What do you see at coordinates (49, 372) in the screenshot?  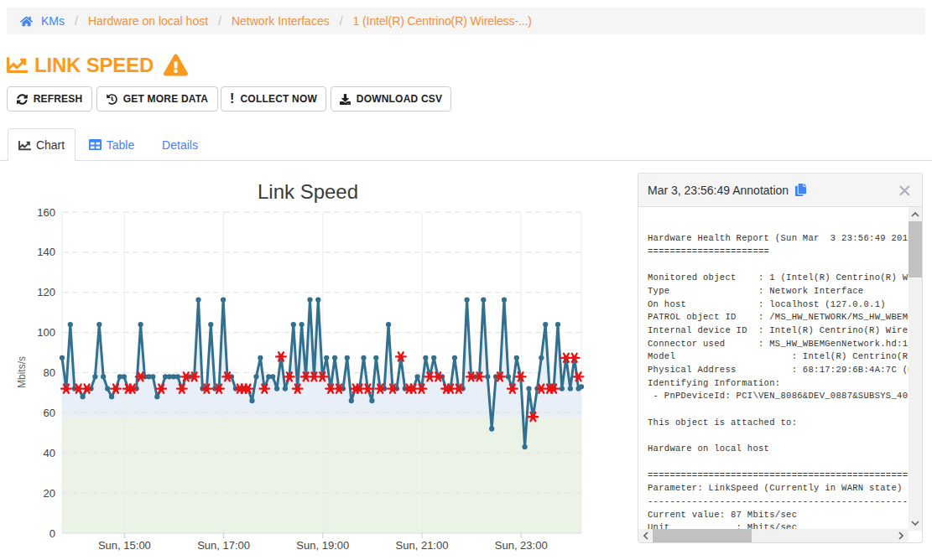 I see `svg-text: 80` at bounding box center [49, 372].